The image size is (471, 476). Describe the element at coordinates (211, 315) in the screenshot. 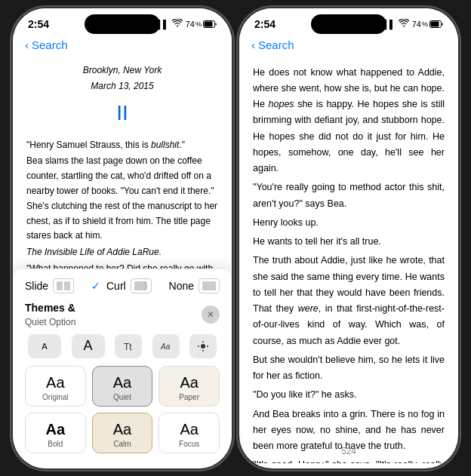

I see `close-panel-button: ✕` at that location.